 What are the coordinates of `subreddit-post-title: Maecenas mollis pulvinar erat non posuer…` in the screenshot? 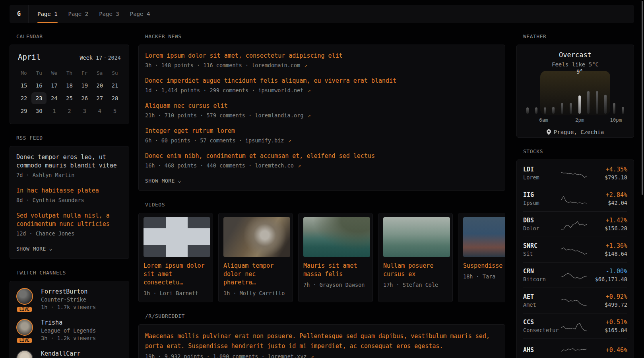 It's located at (322, 341).